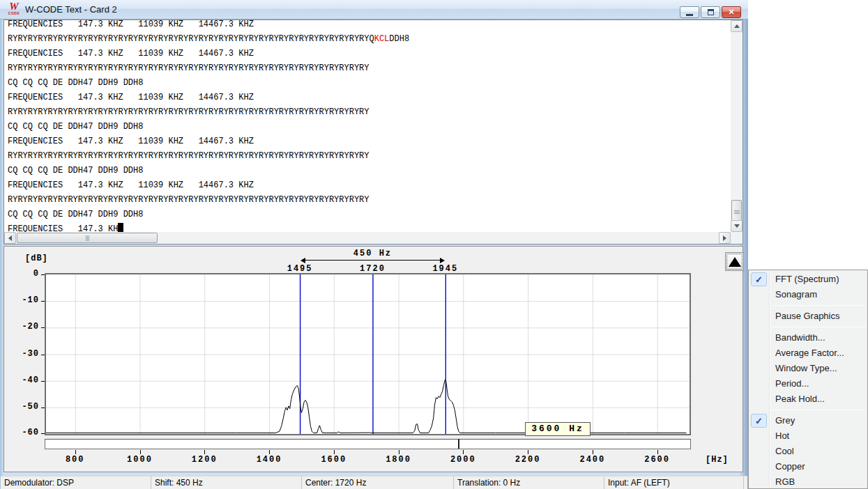 Image resolution: width=868 pixels, height=489 pixels. Describe the element at coordinates (808, 467) in the screenshot. I see `menu-item-copper: Copper` at that location.